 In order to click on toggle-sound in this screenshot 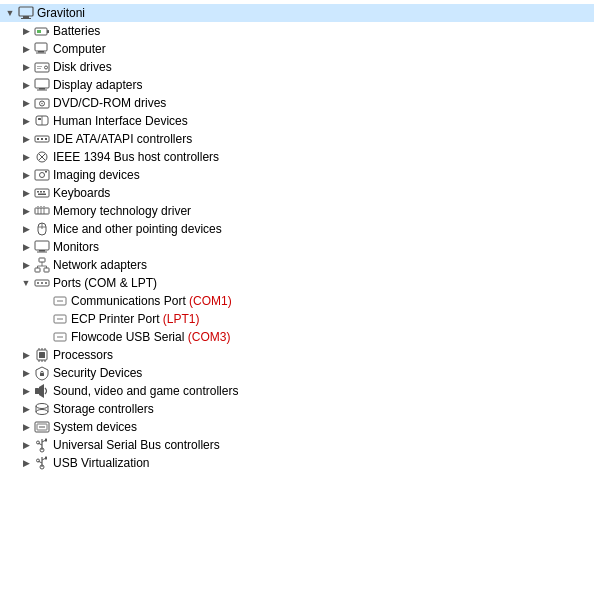, I will do `click(26, 391)`.